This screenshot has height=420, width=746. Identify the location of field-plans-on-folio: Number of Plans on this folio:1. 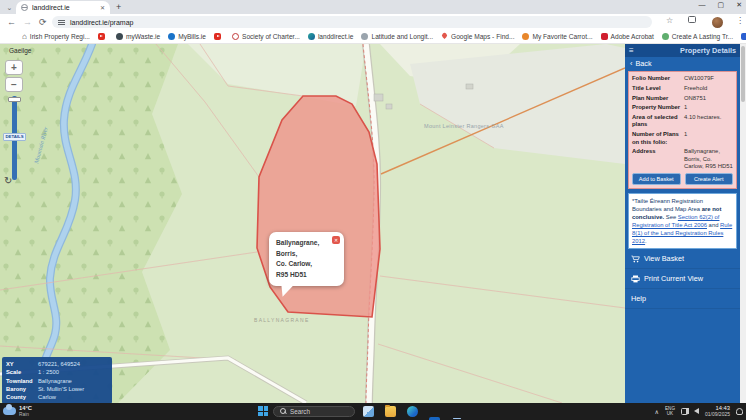
(682, 138).